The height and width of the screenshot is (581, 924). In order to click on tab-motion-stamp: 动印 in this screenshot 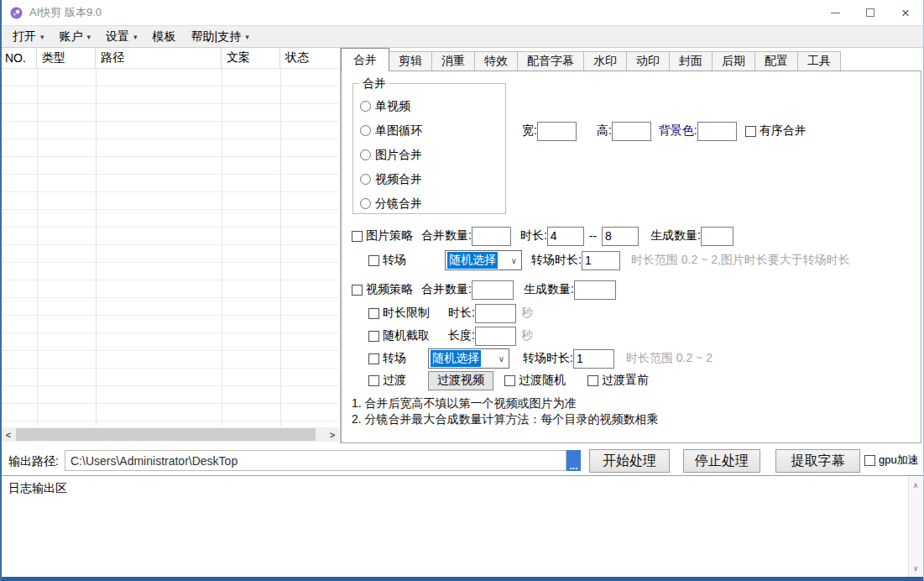, I will do `click(648, 60)`.